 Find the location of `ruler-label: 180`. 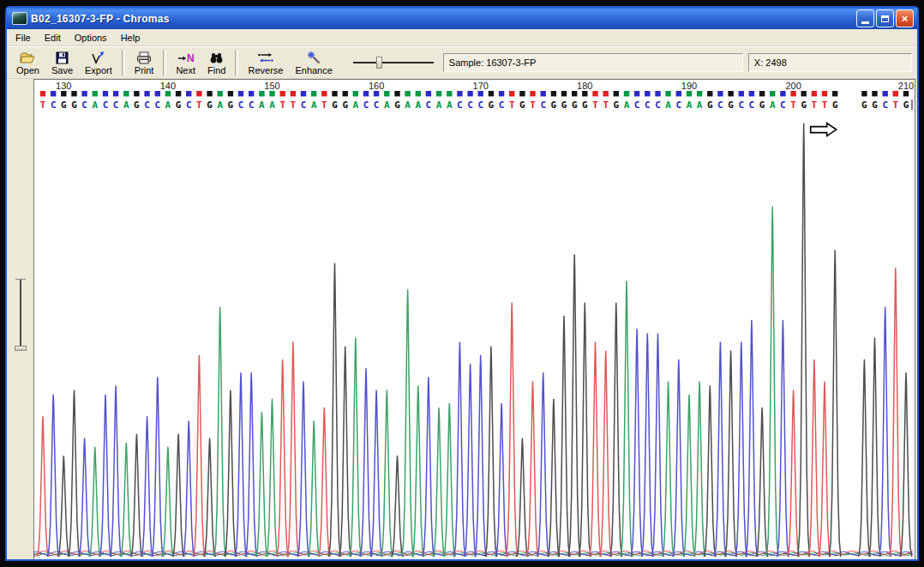

ruler-label: 180 is located at coordinates (585, 86).